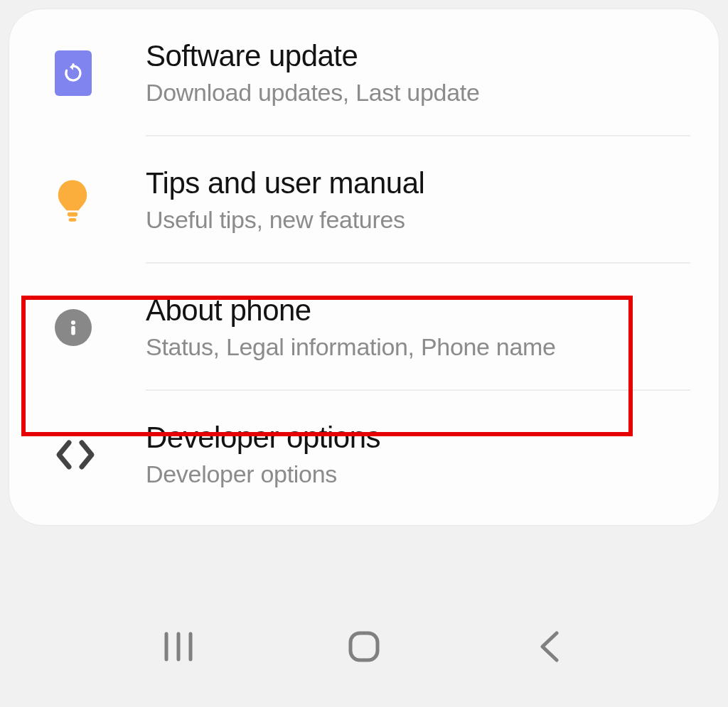  What do you see at coordinates (73, 200) in the screenshot?
I see `bulb-icon` at bounding box center [73, 200].